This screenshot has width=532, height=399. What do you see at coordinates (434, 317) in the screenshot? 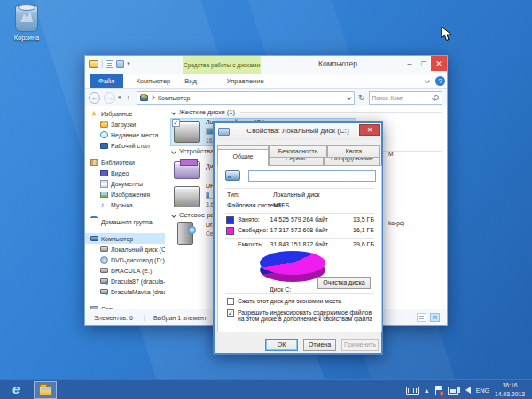
I see `tiles-view-button` at bounding box center [434, 317].